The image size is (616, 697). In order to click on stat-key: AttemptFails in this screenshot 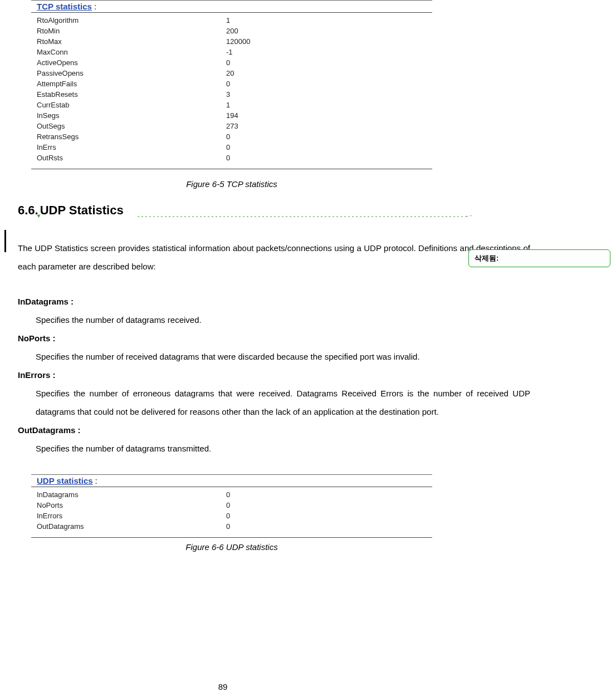, I will do `click(131, 84)`.